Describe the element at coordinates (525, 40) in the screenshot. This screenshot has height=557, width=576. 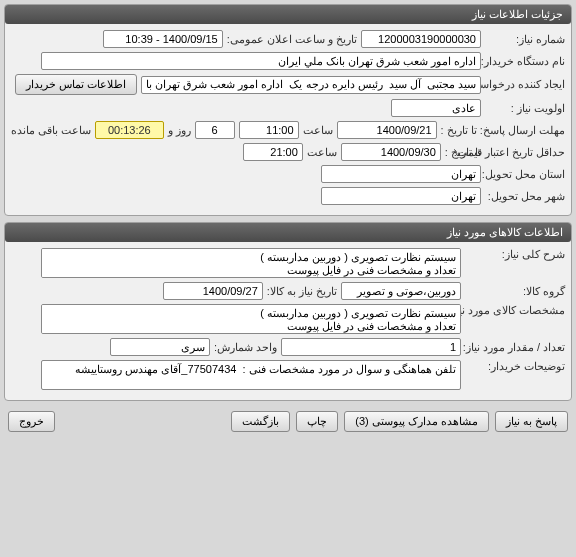
I see `need-no-label: شماره نیاز:` at that location.